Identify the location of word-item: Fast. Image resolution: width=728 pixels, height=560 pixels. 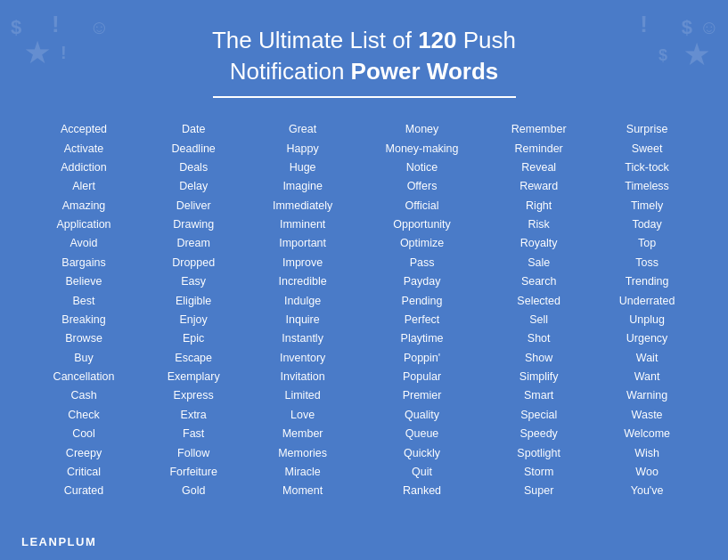
(193, 434).